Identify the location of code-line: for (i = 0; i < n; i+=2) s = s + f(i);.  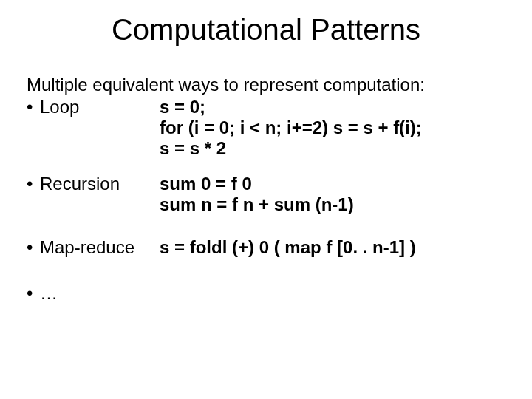
(332, 128).